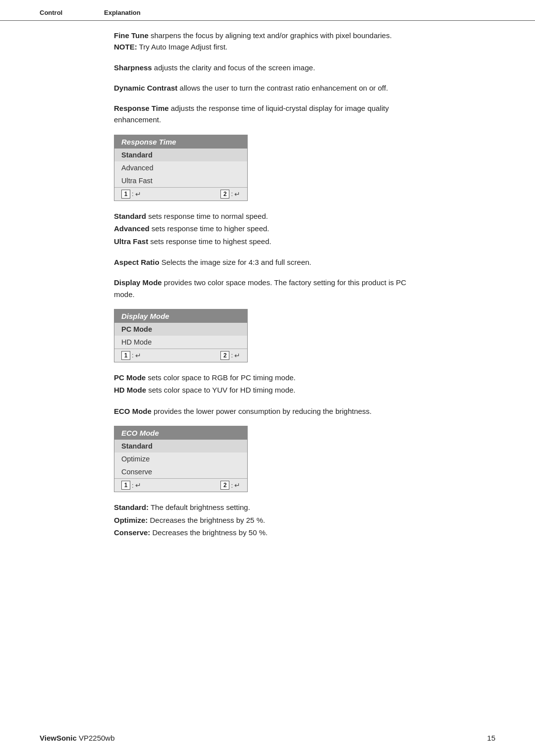 The image size is (535, 756). I want to click on response-time-desc-ultra-fast: Ultra Fast sets response time to highest…, so click(268, 242).